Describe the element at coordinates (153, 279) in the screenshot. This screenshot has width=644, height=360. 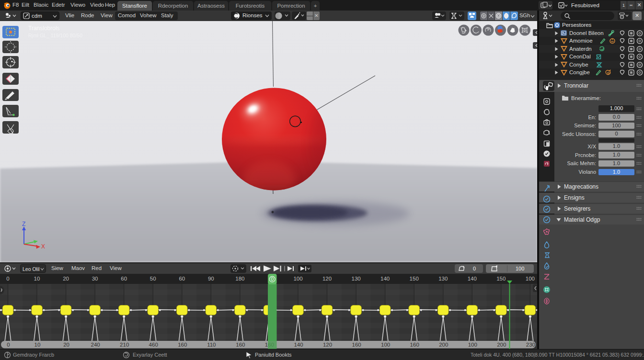
I see `svg-text: 50` at that location.